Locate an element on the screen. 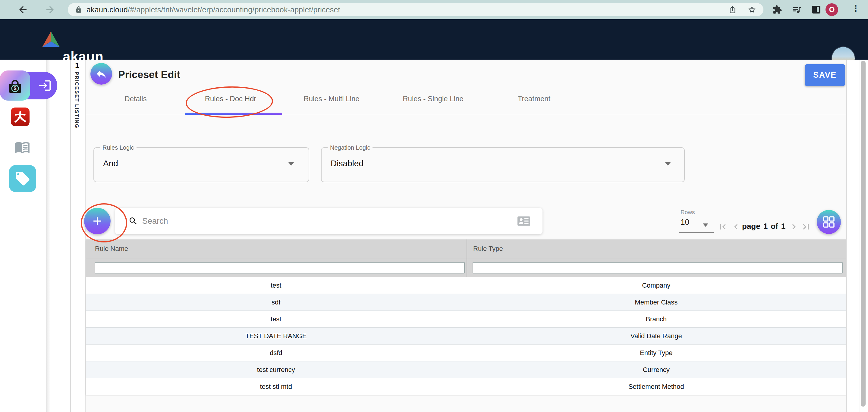 This screenshot has width=868, height=412. back-arrow-icon is located at coordinates (101, 74).